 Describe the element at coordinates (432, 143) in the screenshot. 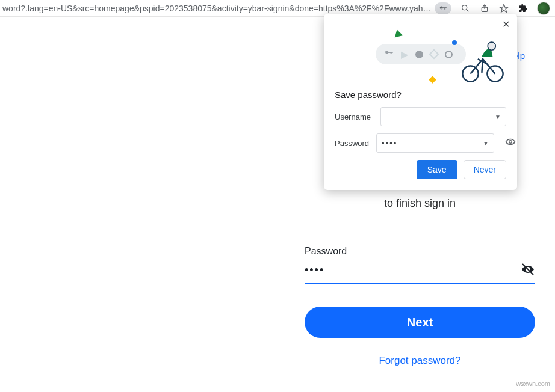

I see `dialog-password-input` at that location.